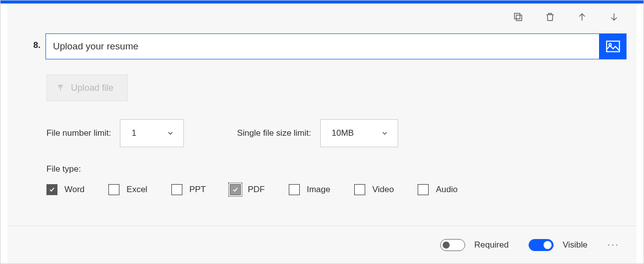 The image size is (644, 264). I want to click on question-number: 8., so click(34, 46).